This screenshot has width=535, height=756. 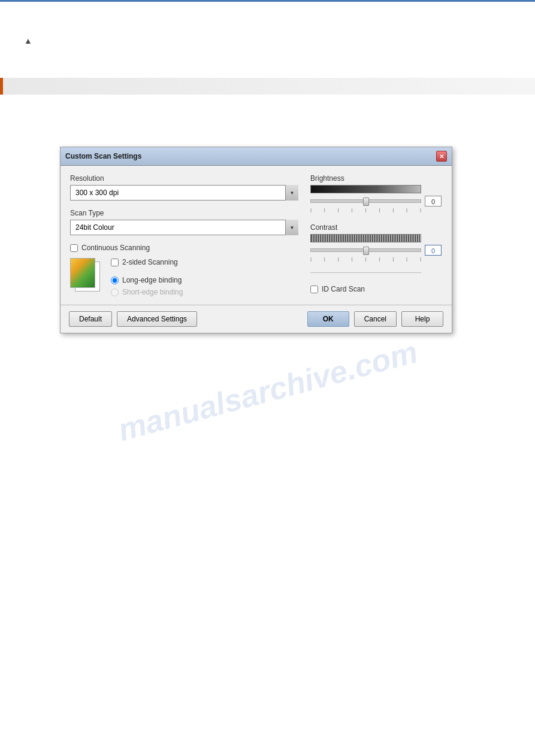 I want to click on contrast-dark-bar, so click(x=365, y=238).